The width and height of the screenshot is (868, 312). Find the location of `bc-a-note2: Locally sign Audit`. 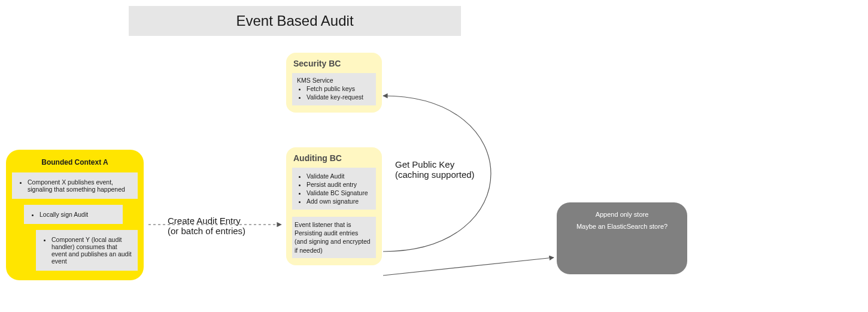

bc-a-note2: Locally sign Audit is located at coordinates (73, 214).